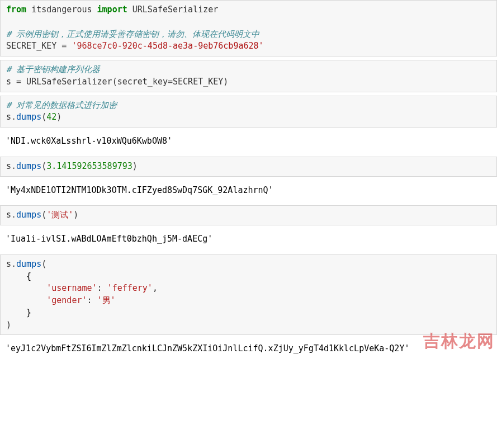 The height and width of the screenshot is (448, 497). Describe the element at coordinates (248, 191) in the screenshot. I see `output-cell: 'My4xNDE1OTI2NTM1ODk3OTM.cIFZyed8SwDq7SG…` at that location.